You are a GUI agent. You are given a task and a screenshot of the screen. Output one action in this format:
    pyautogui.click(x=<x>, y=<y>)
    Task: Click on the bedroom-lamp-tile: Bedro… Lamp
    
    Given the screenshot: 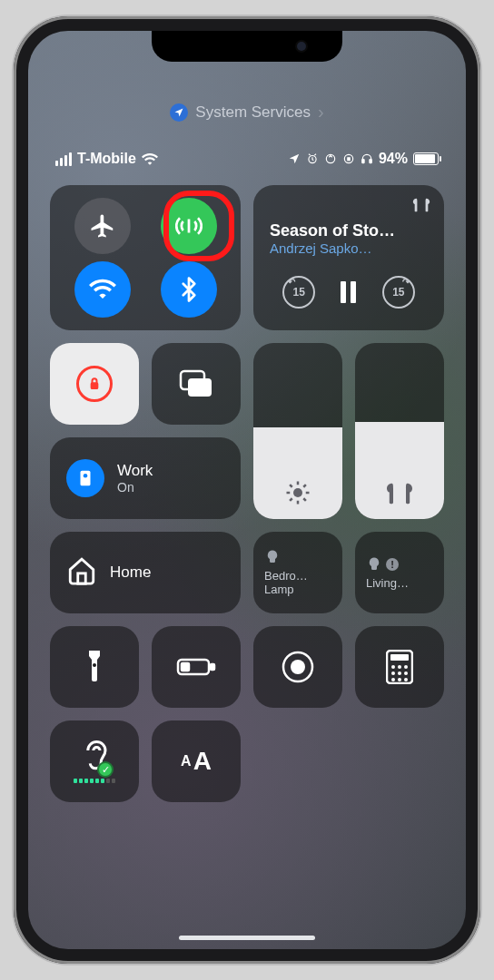 What is the action you would take?
    pyautogui.click(x=298, y=573)
    